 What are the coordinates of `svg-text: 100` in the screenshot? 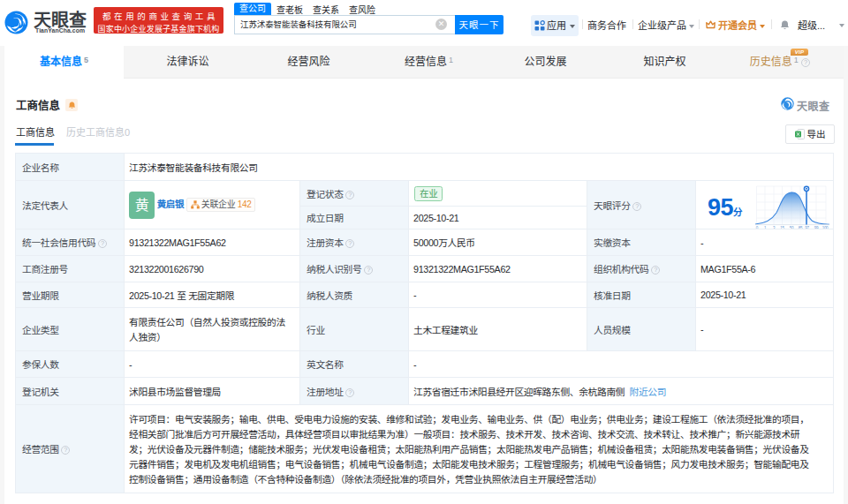 It's located at (825, 228).